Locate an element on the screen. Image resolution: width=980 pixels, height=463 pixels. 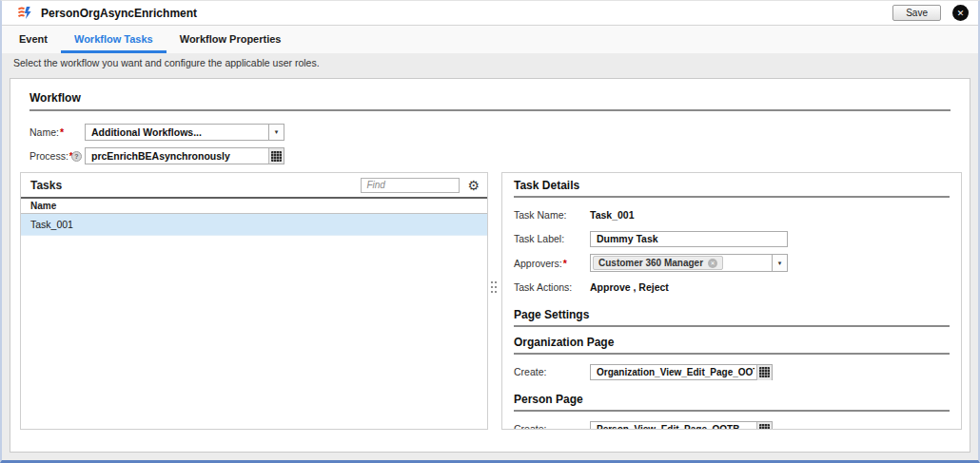
tab-bar: Event Workflow Tasks Workflow Properties is located at coordinates (490, 40).